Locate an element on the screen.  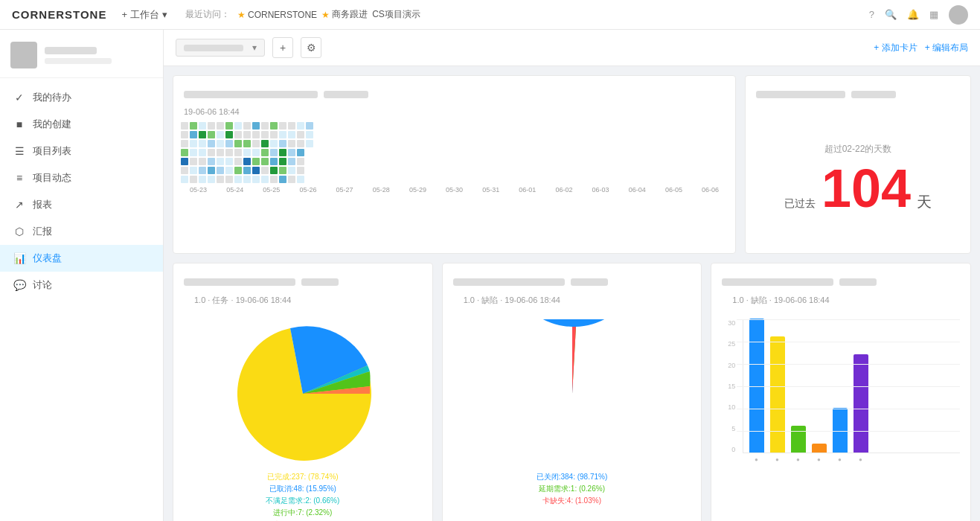
add-card-icon-btn: + is located at coordinates (283, 48).